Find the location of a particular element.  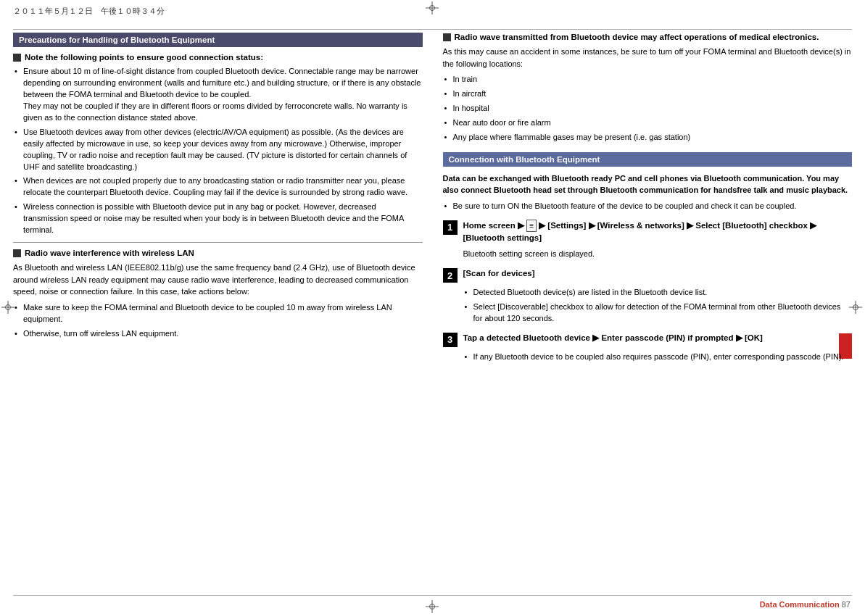

note-subheader: Note the following points to ensure good… is located at coordinates (218, 57).